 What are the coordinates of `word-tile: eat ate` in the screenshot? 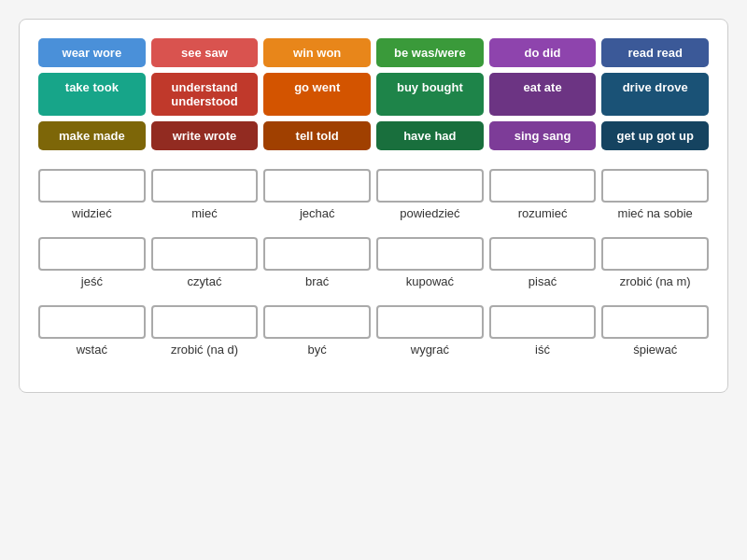 It's located at (543, 94).